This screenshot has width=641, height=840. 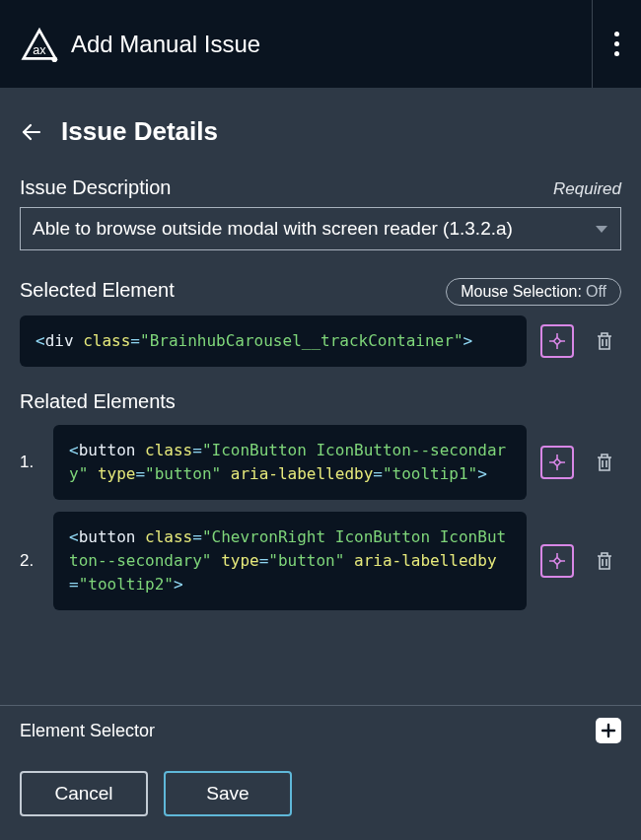 What do you see at coordinates (30, 462) in the screenshot?
I see `list-number: 1.` at bounding box center [30, 462].